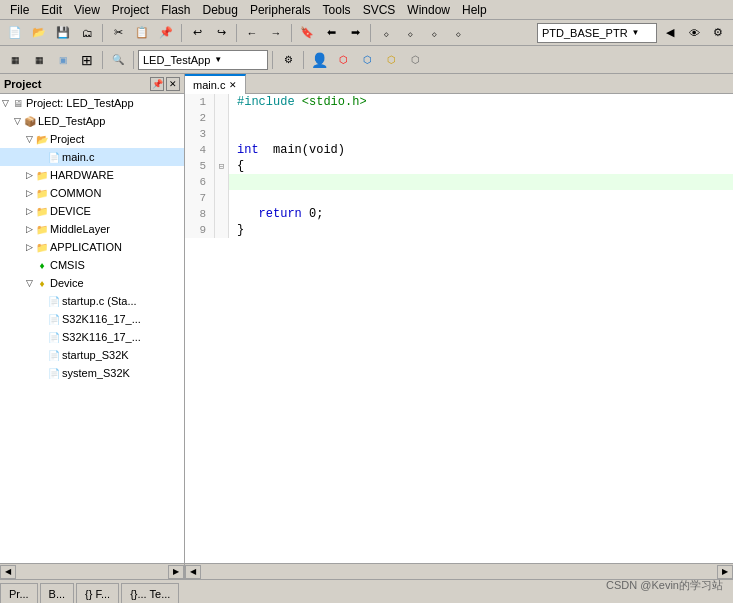  What do you see at coordinates (157, 84) in the screenshot?
I see `panel-pin-button: 📌` at bounding box center [157, 84].